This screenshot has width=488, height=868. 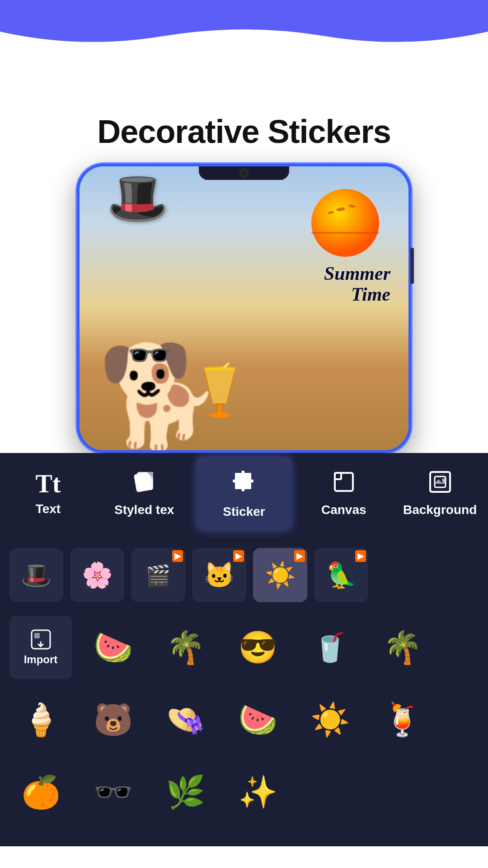 What do you see at coordinates (244, 132) in the screenshot?
I see `page-title: Decorative Stickers` at bounding box center [244, 132].